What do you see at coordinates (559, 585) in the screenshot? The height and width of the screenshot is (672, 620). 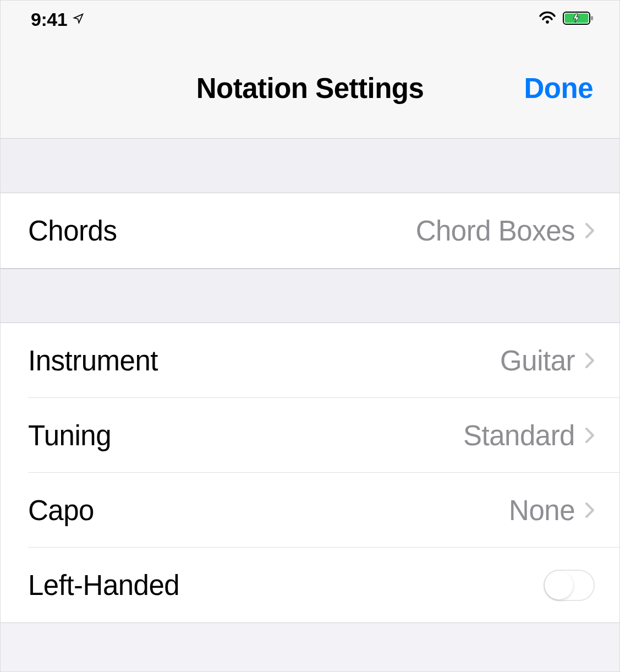 I see `switch-knob` at bounding box center [559, 585].